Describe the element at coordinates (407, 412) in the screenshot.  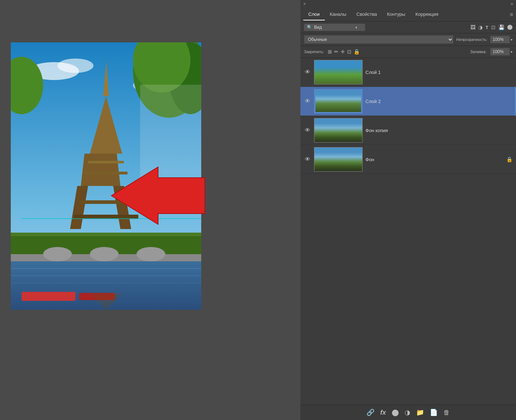
I see `adjustment-icon: ◑` at that location.